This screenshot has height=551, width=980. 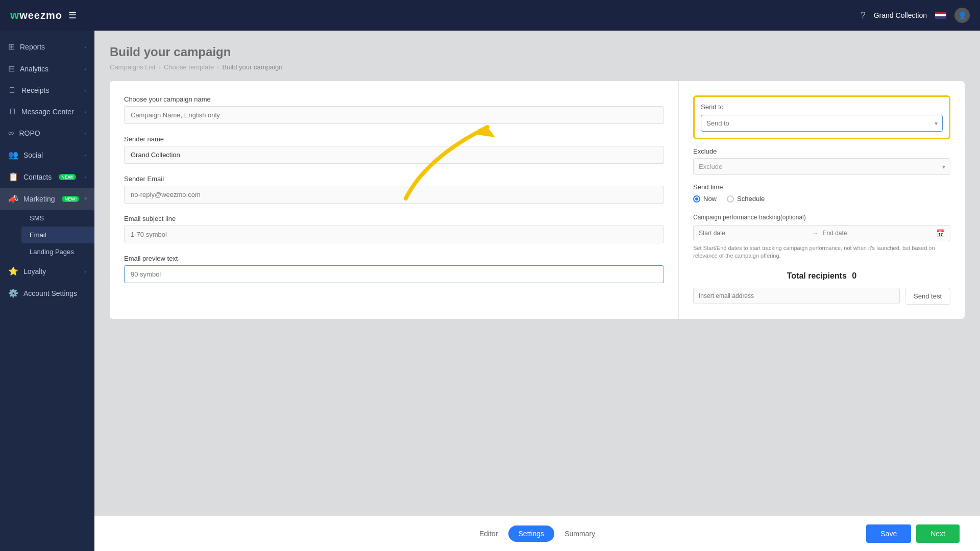 I want to click on campaign-name-group: Choose your campaign name, so click(x=394, y=110).